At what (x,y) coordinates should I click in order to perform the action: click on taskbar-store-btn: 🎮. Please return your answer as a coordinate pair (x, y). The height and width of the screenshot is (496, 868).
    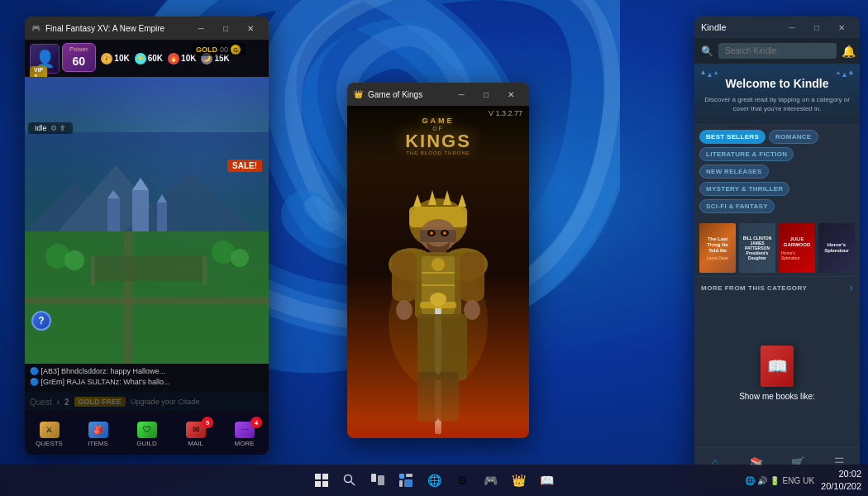
    Looking at the image, I should click on (490, 480).